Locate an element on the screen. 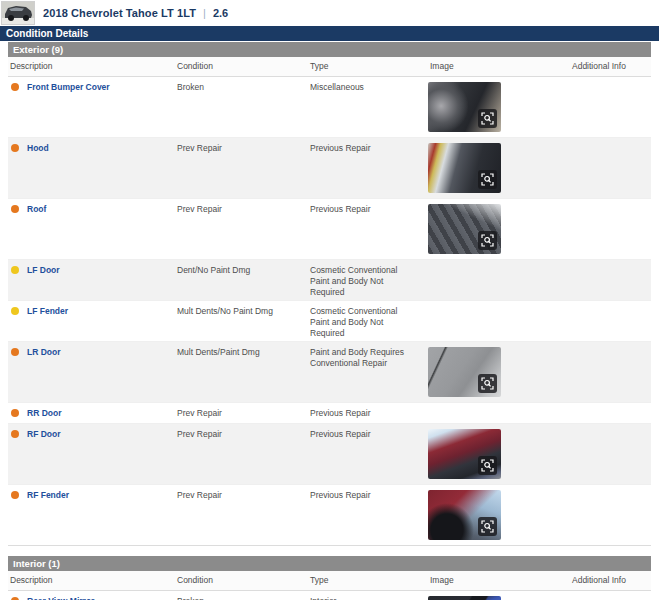 The image size is (659, 600). table-row: Front Bumper Cover Broken Miscellaneous is located at coordinates (330, 108).